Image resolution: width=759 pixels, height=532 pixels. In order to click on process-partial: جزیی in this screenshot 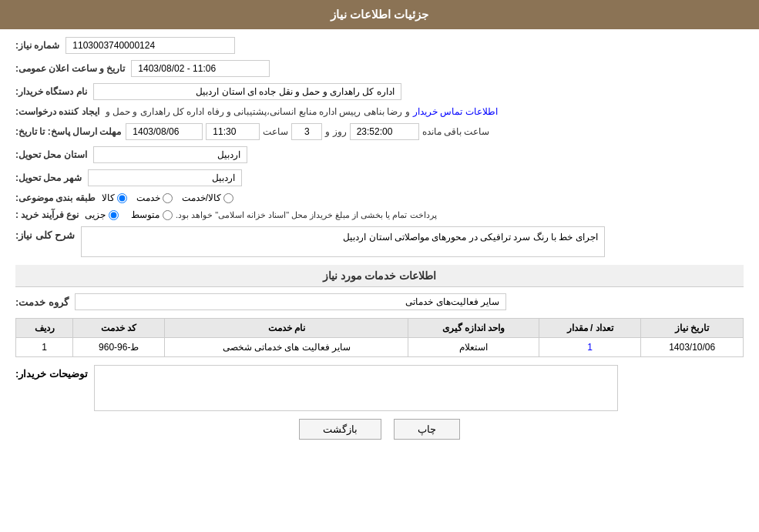, I will do `click(102, 215)`.